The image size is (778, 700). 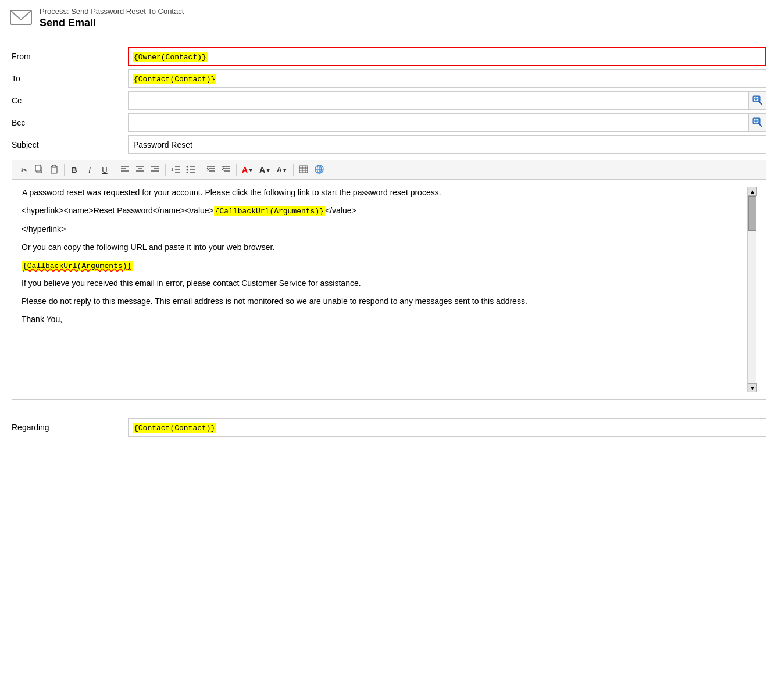 What do you see at coordinates (125, 170) in the screenshot?
I see `align-left-icon` at bounding box center [125, 170].